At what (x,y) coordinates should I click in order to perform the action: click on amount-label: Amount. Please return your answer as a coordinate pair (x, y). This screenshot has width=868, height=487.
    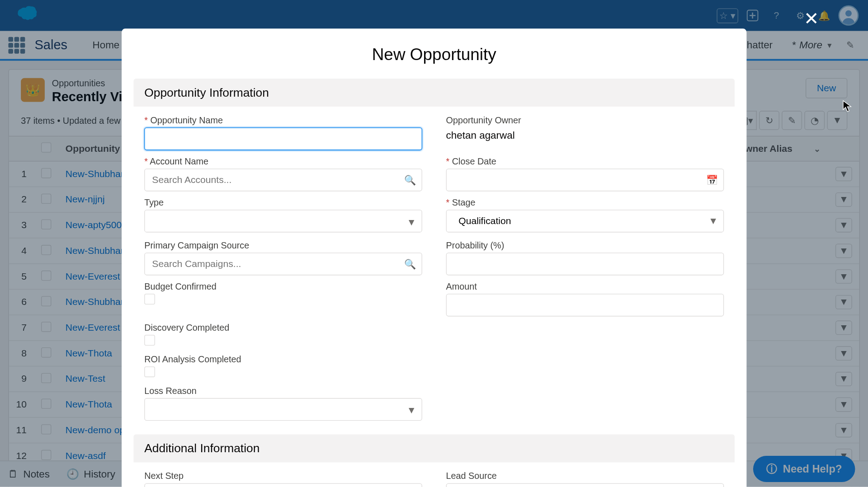
    Looking at the image, I should click on (585, 286).